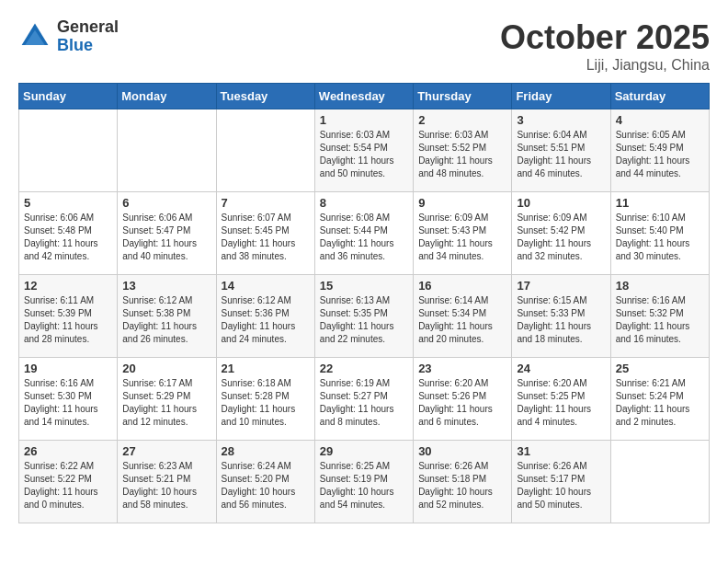  Describe the element at coordinates (68, 97) in the screenshot. I see `day-header-sunday: Sunday` at that location.